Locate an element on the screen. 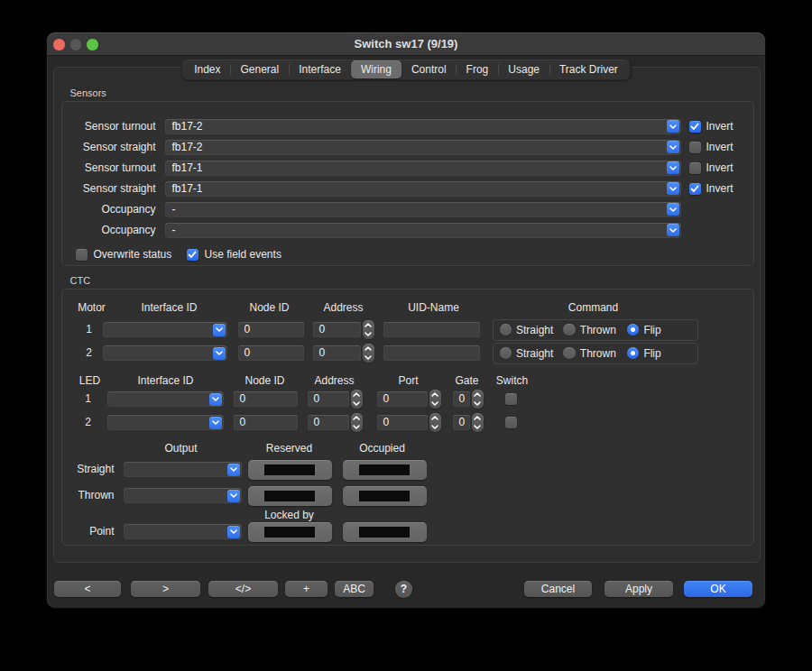 Image resolution: width=812 pixels, height=671 pixels. led-row: 20000 is located at coordinates (408, 423).